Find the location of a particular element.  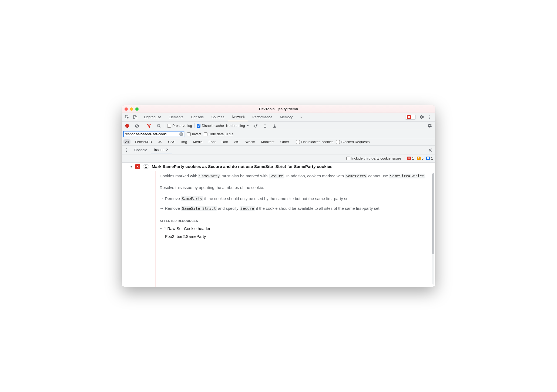

record-button is located at coordinates (127, 126).